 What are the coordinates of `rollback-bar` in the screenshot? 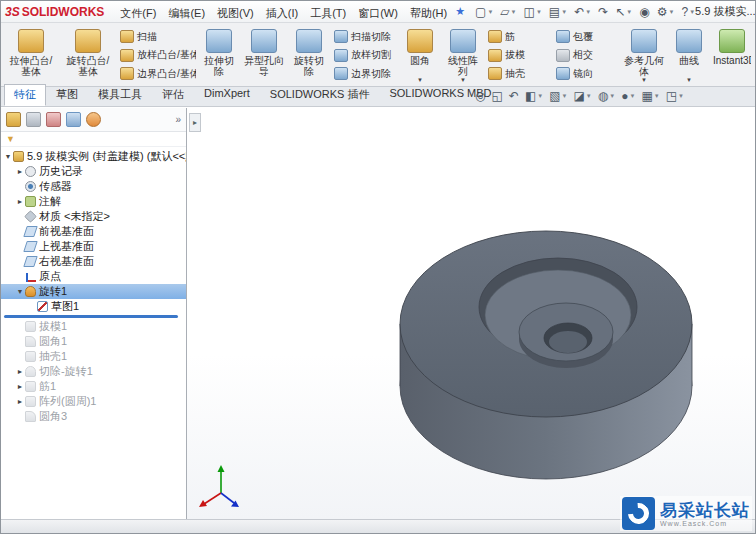 It's located at (91, 316).